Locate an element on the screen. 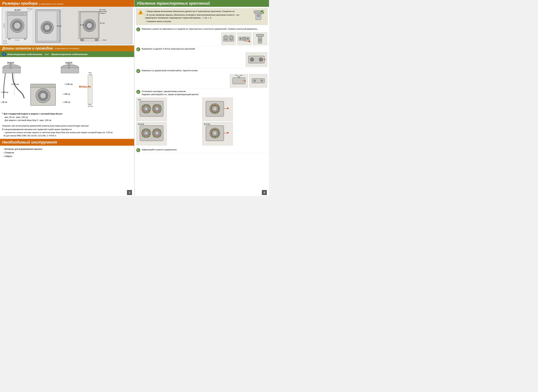  svg-text: 100 см is located at coordinates (90, 106).